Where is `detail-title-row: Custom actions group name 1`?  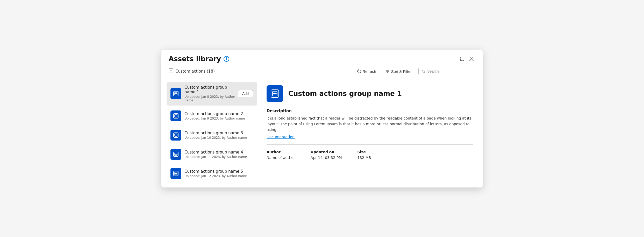
detail-title-row: Custom actions group name 1 is located at coordinates (370, 94).